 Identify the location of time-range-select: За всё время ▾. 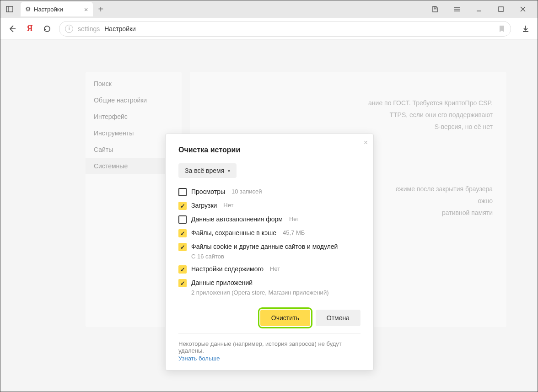
(208, 171).